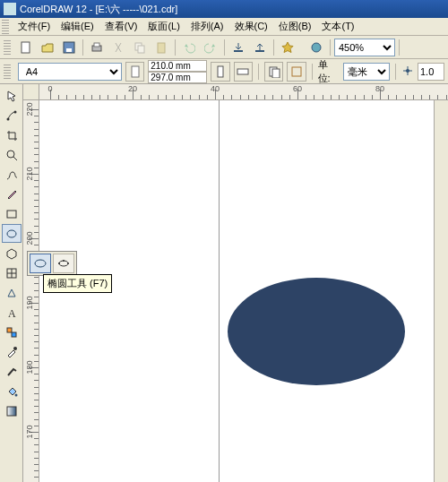 This screenshot has width=448, height=482. I want to click on menu-edit: 编辑(E), so click(77, 27).